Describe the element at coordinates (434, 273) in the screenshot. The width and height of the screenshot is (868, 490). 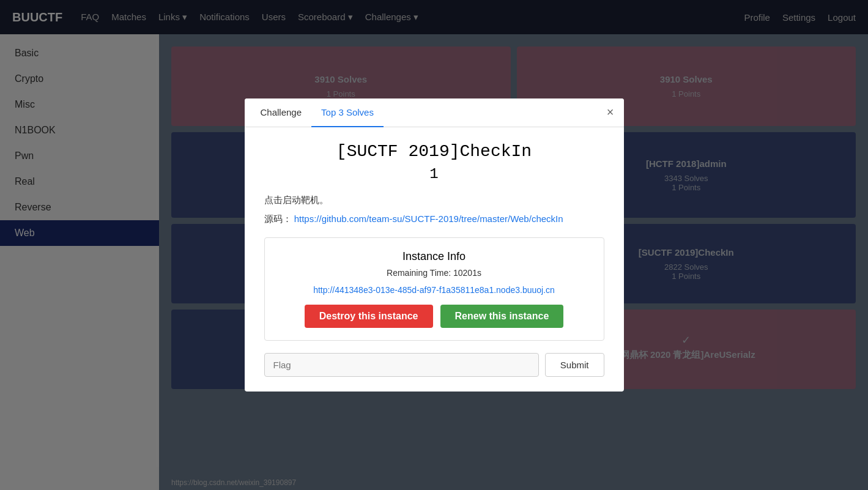
I see `instance-time: Remaining Time: 10201s` at that location.